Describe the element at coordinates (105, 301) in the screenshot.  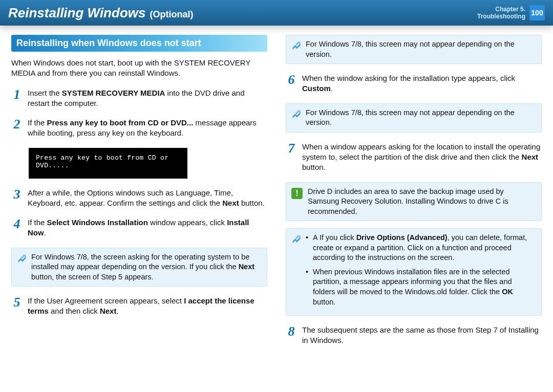
I see `text: If the User Agreement screen appears, se…` at that location.